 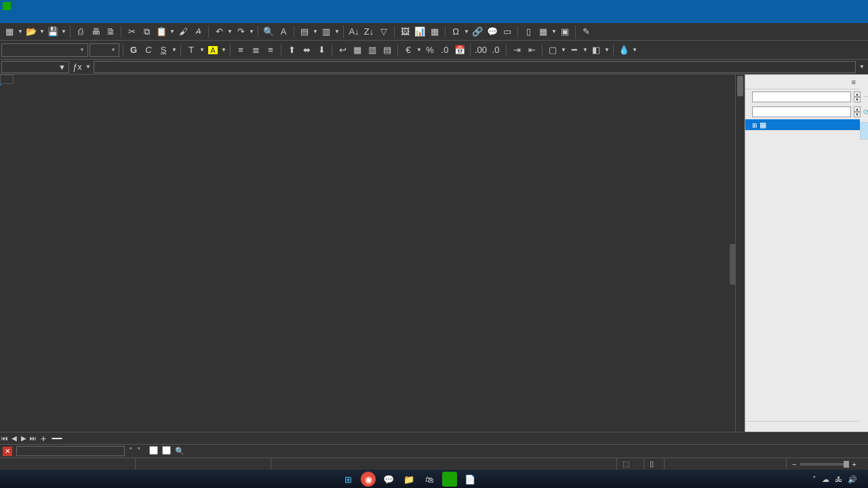 What do you see at coordinates (71, 451) in the screenshot?
I see `find-input` at bounding box center [71, 451].